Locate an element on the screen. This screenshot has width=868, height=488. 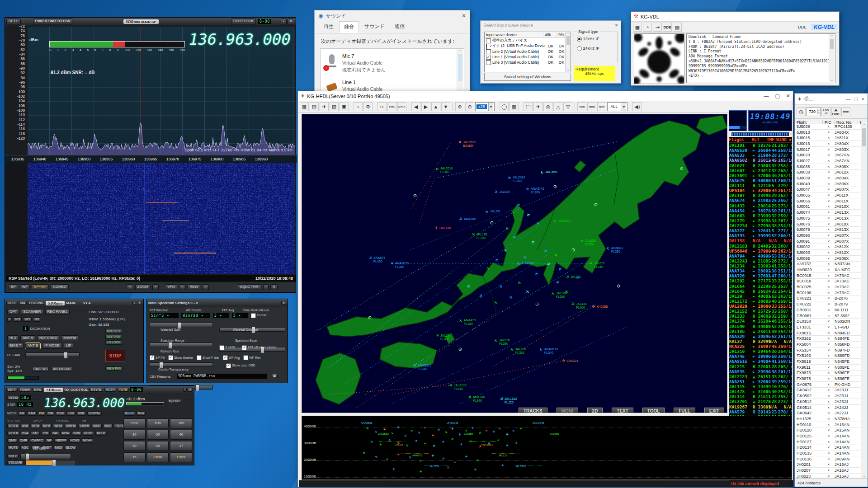
contact-row: CK0222×B-2079 is located at coordinates (828, 305).